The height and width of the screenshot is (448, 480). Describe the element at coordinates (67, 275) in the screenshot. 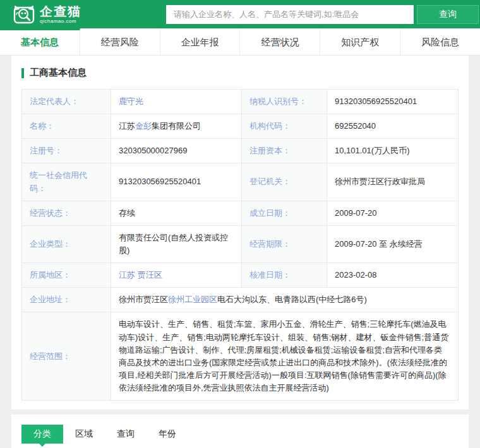

I see `field-label: 所属地区：` at that location.